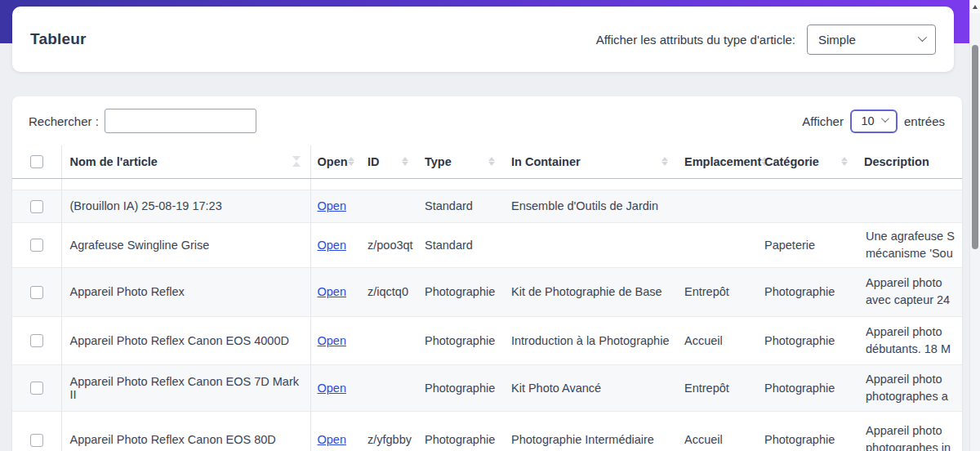 This screenshot has width=980, height=451. I want to click on attribute-type-group: Afficher les attributs du type d'article…, so click(766, 39).